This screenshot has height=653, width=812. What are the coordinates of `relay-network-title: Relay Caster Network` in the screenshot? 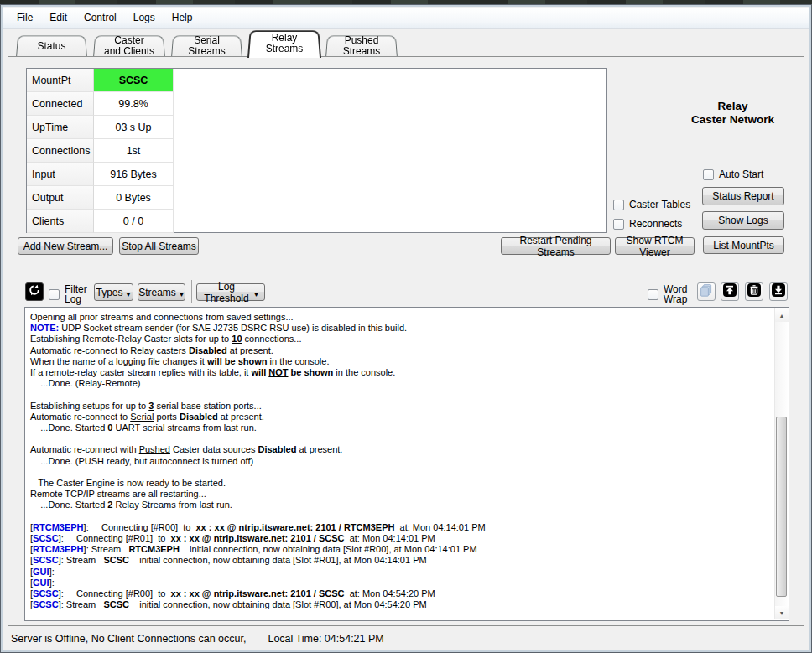 It's located at (733, 113).